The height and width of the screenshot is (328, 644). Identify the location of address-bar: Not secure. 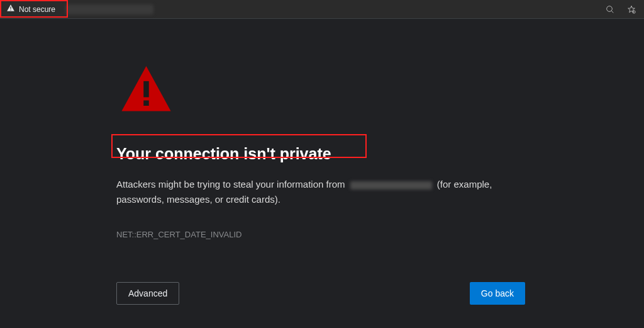
(322, 9).